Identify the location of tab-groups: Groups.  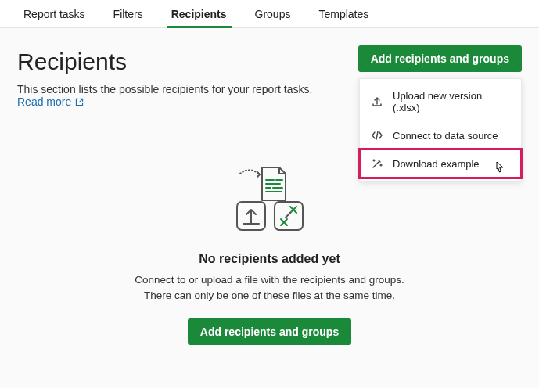
(273, 14).